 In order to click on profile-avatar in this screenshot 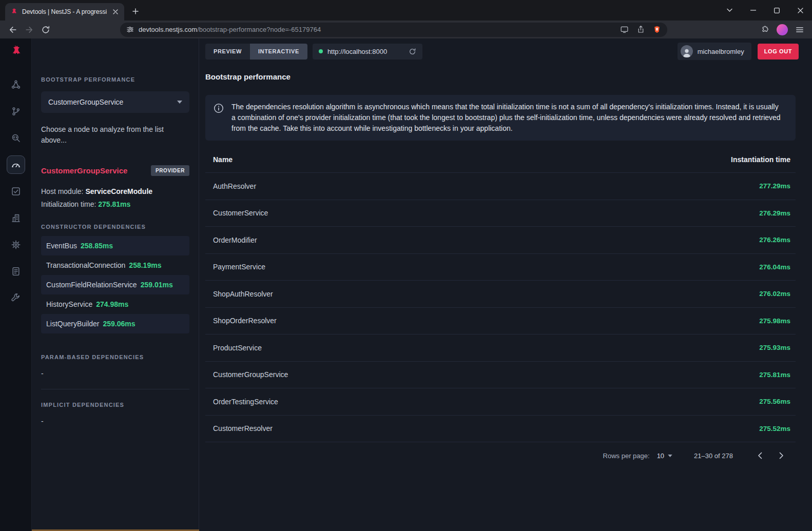, I will do `click(782, 30)`.